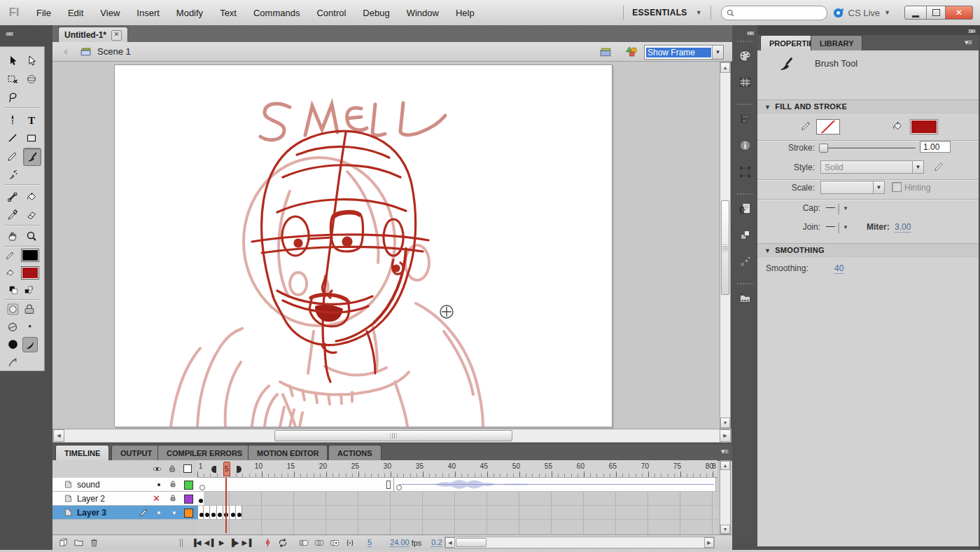 Image resolution: width=980 pixels, height=552 pixels. Describe the element at coordinates (159, 485) in the screenshot. I see `layer-visible-dot` at that location.